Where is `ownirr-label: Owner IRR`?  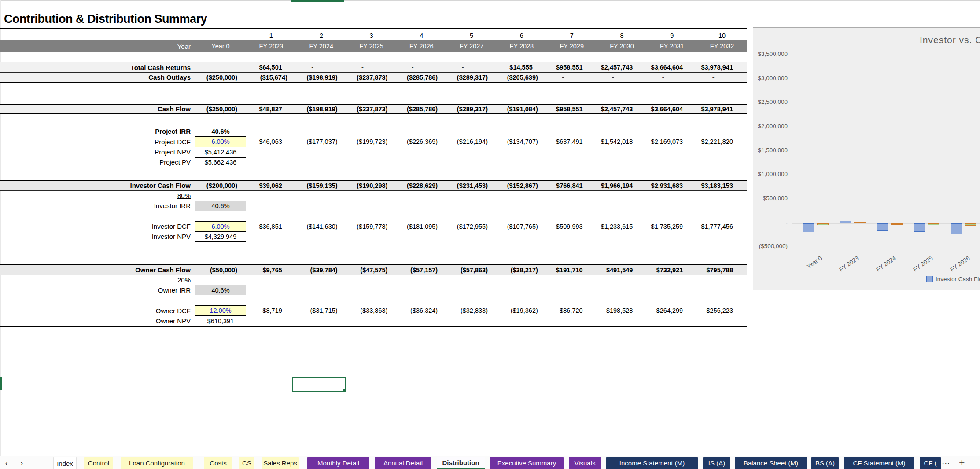
ownirr-label: Owner IRR is located at coordinates (98, 290).